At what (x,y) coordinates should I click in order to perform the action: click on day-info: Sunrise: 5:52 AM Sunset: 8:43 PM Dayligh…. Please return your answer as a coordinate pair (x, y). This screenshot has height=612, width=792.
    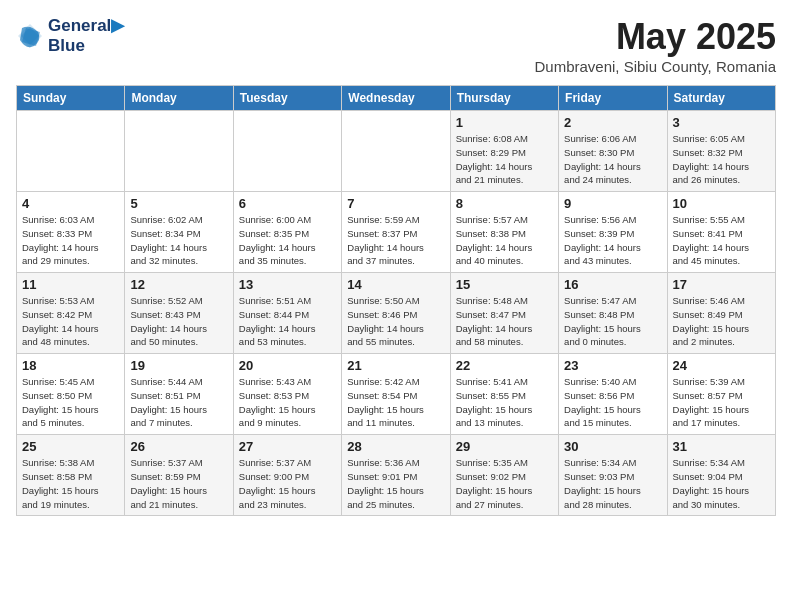
    Looking at the image, I should click on (178, 322).